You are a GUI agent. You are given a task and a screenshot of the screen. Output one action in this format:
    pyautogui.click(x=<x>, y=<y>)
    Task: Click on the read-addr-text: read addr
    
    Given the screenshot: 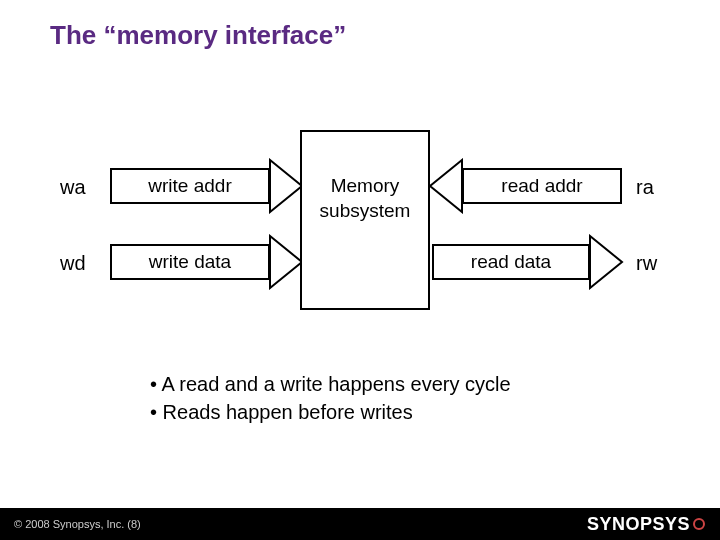 What is the action you would take?
    pyautogui.click(x=542, y=186)
    